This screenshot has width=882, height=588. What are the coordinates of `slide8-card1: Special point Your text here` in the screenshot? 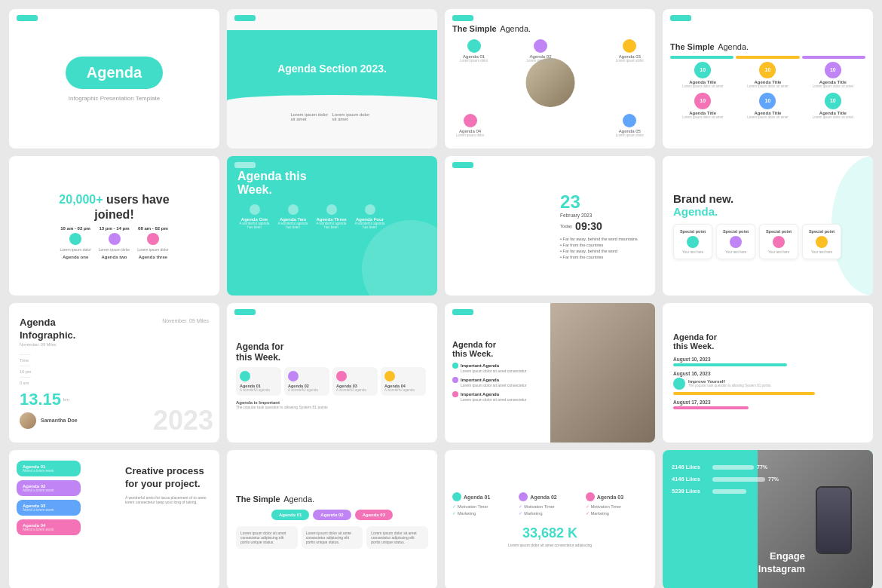 It's located at (693, 241).